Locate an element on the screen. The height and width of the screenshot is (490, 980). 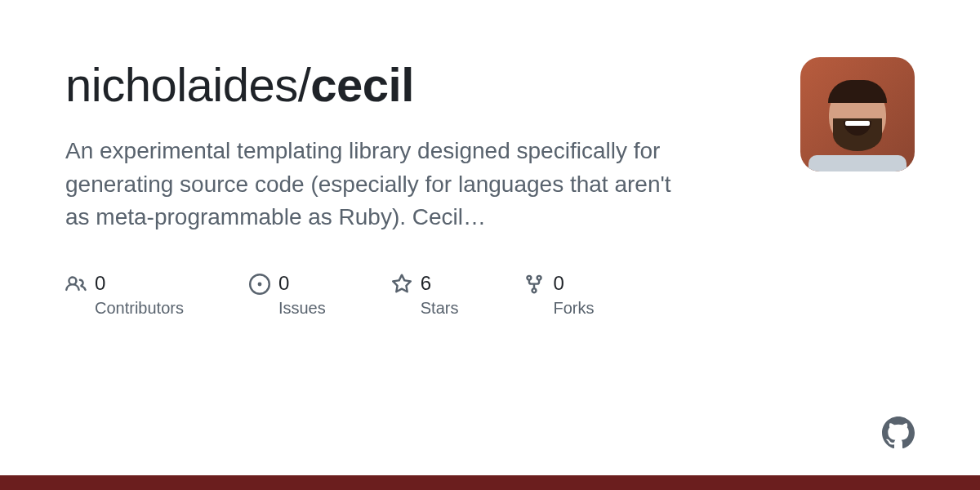
repo-stats: 0 Contributors 0 Issues 6 St is located at coordinates (376, 295).